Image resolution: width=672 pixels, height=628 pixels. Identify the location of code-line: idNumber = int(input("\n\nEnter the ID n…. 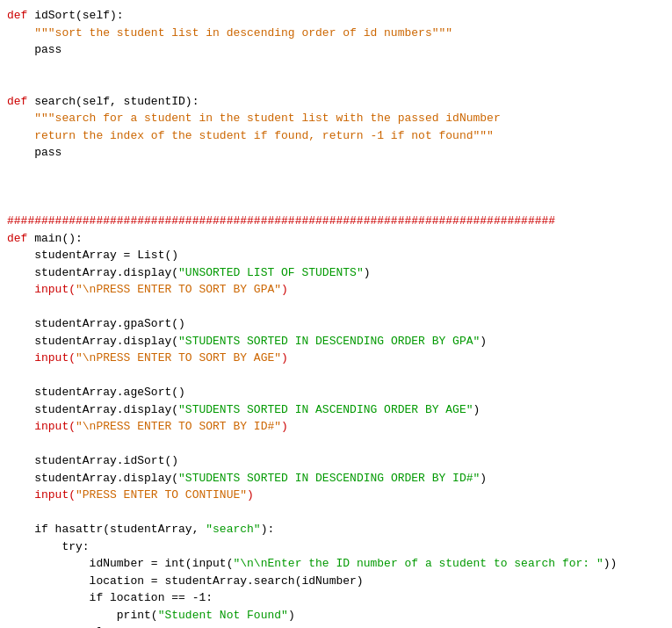
(336, 564).